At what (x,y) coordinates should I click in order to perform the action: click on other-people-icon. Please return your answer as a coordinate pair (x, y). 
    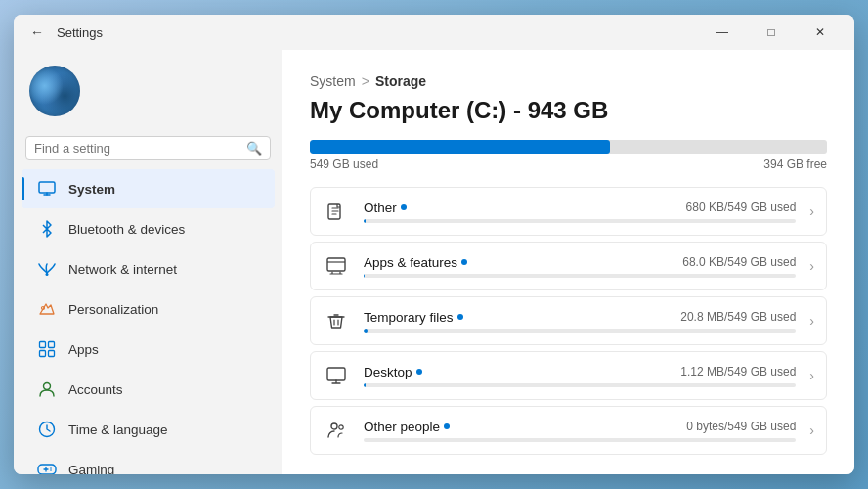
    Looking at the image, I should click on (336, 430).